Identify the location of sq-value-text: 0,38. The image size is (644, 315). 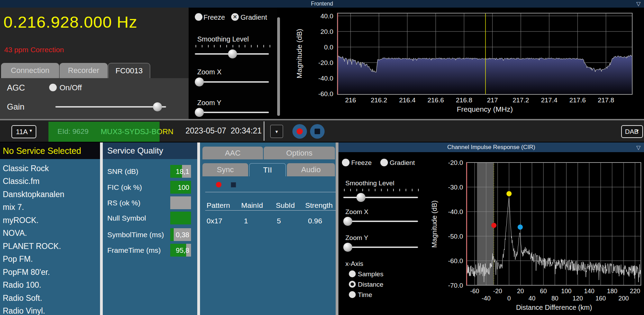
(183, 234).